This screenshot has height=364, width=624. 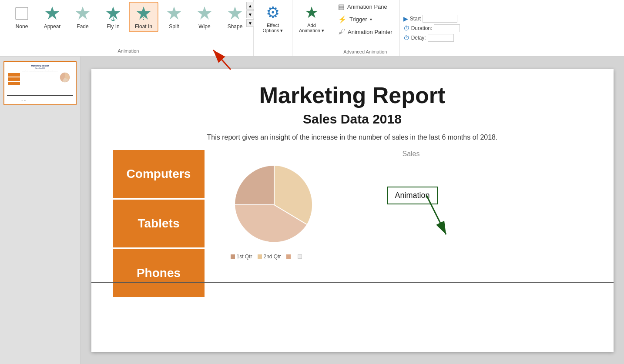 I want to click on advanced-animation-group: ▤ Animation Pane ⚡ Trigger ▾ 🖌 Animation…, so click(x=366, y=28).